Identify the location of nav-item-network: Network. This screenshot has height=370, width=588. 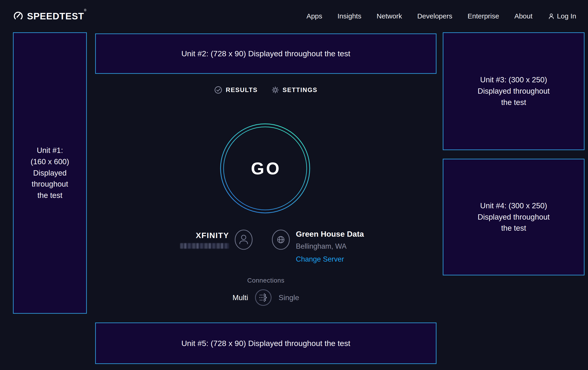
(389, 16).